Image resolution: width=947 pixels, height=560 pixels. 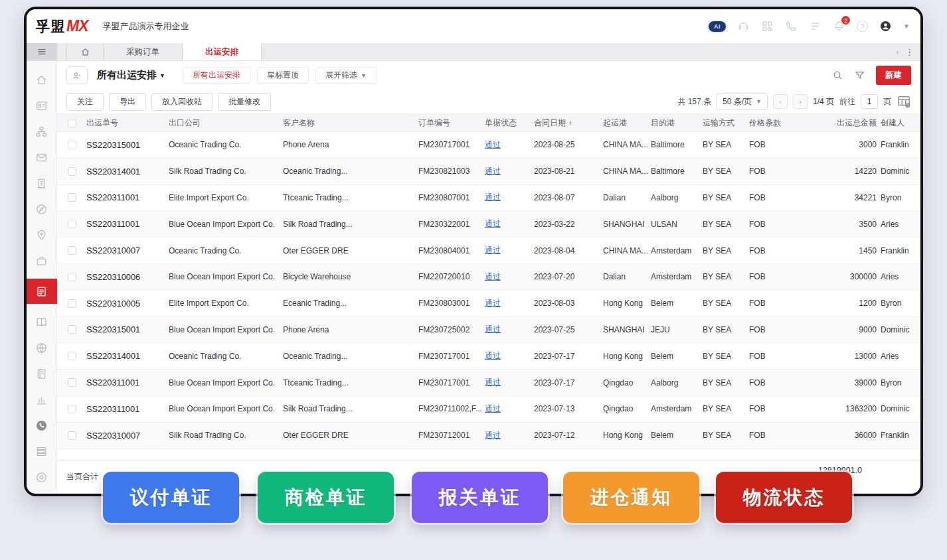 I want to click on col-header-contract-date: 合同日期▲▼, so click(x=568, y=123).